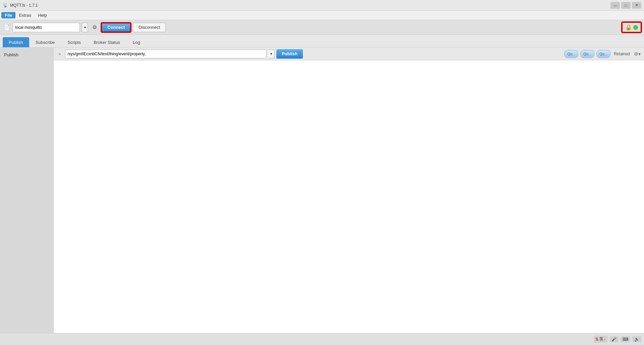 This screenshot has width=644, height=345. I want to click on close-button: ✕, so click(637, 5).